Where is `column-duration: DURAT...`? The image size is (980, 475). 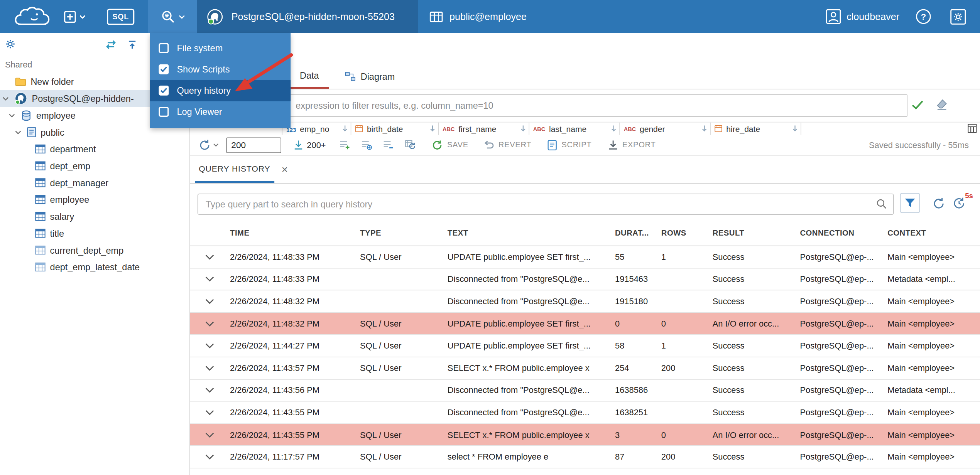 column-duration: DURAT... is located at coordinates (636, 233).